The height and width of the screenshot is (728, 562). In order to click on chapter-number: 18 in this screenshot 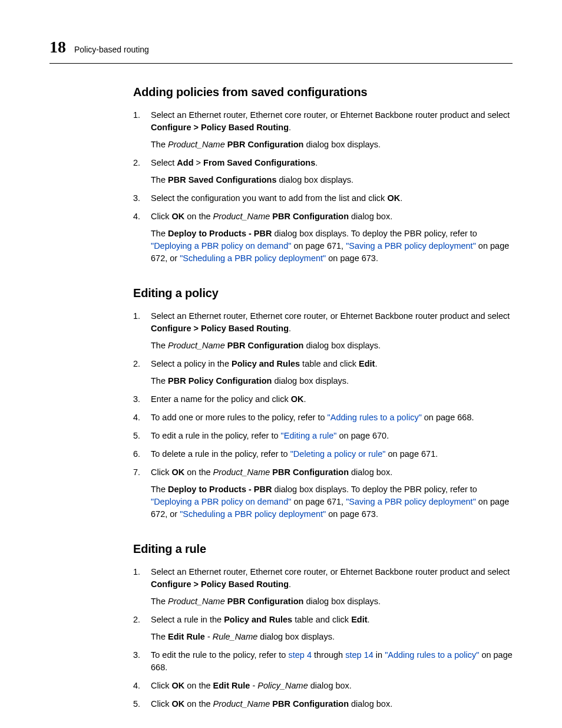, I will do `click(58, 47)`.